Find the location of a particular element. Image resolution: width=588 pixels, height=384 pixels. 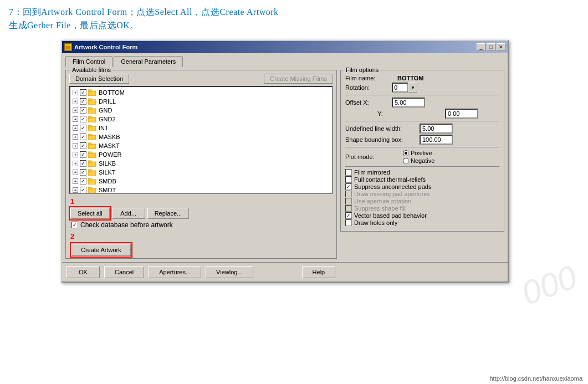

tab-general-parameters: General Parameters is located at coordinates (149, 62).